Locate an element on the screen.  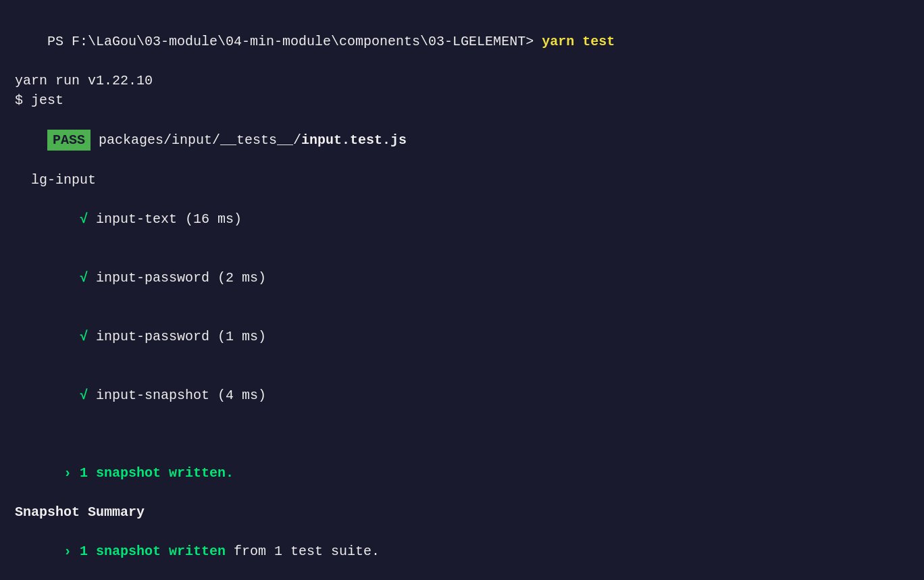
test-file-name: input.test.js is located at coordinates (354, 140).